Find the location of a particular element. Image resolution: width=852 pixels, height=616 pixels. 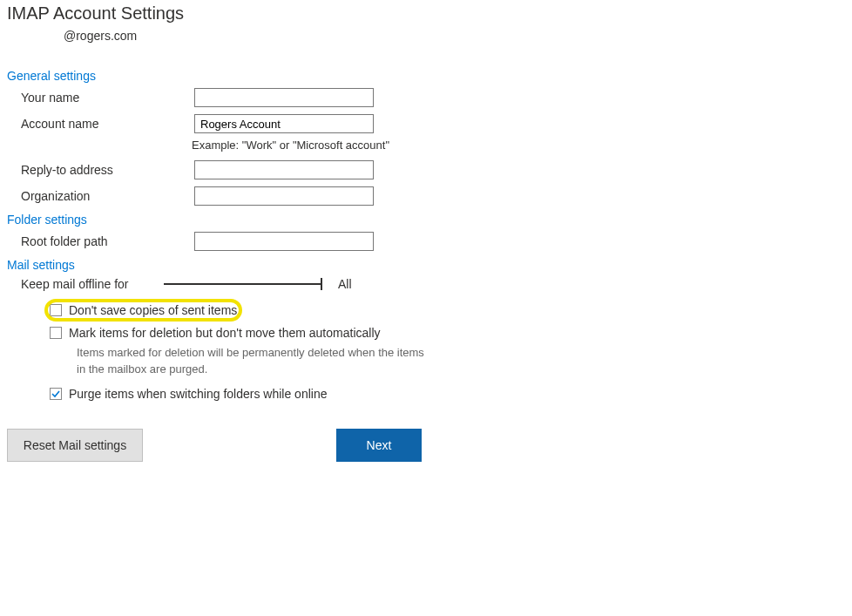

account-email: @rogers.com is located at coordinates (455, 36).